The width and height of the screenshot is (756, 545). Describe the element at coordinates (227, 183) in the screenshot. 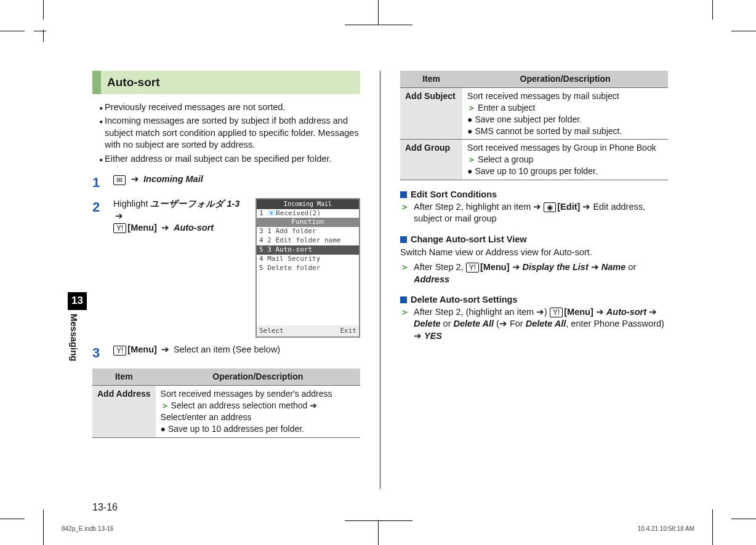

I see `step-1: 1 ✉ ➔ Incoming Mail` at that location.